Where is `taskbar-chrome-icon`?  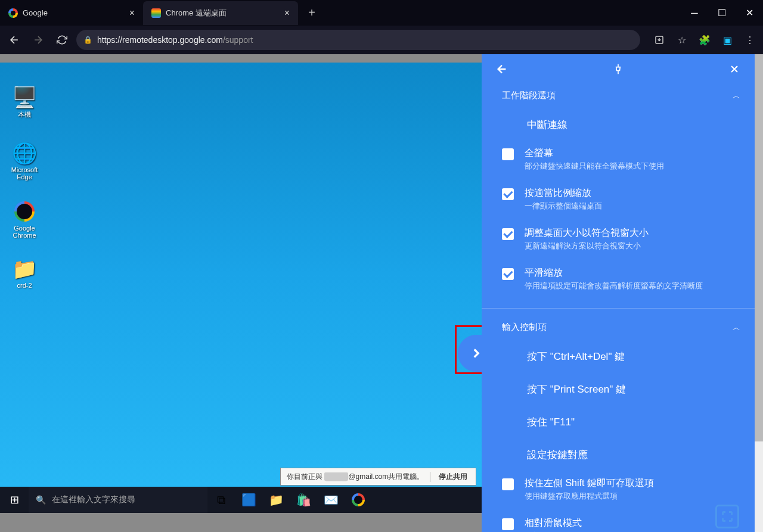
taskbar-chrome-icon is located at coordinates (358, 500).